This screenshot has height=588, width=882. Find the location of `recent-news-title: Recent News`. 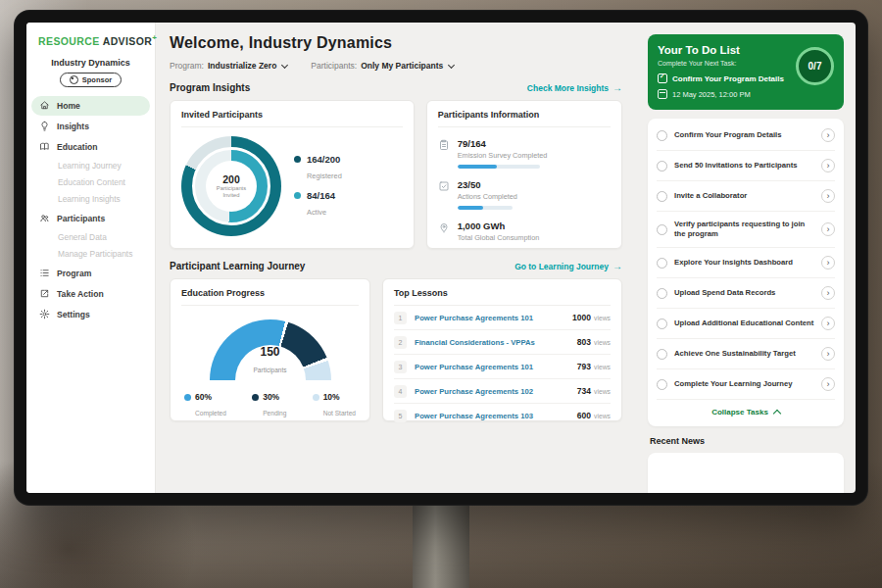

recent-news-title: Recent News is located at coordinates (746, 441).